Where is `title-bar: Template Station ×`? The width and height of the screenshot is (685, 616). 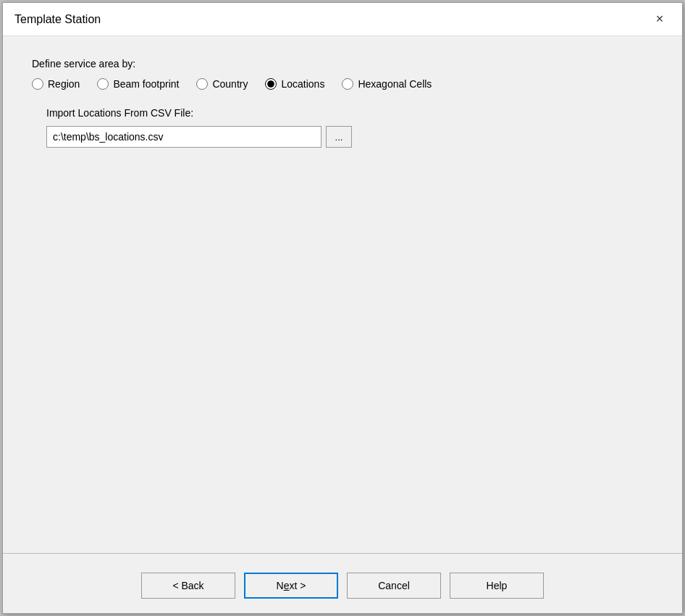 title-bar: Template Station × is located at coordinates (342, 20).